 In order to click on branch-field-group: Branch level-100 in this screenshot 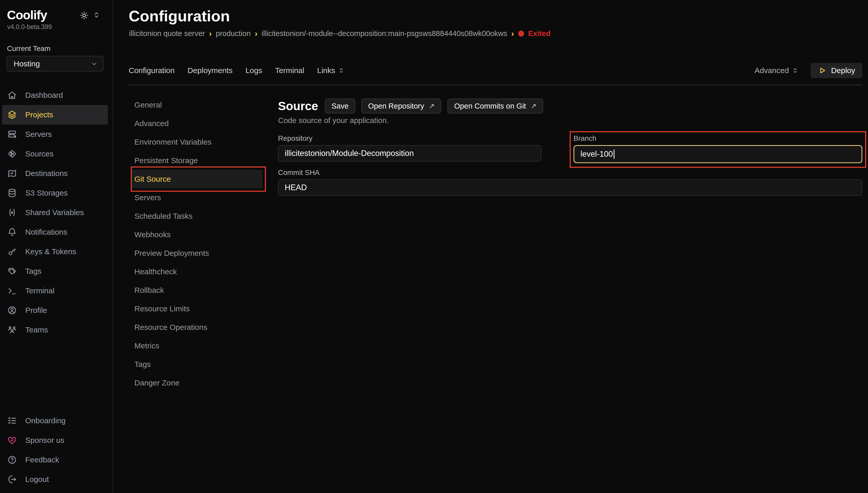, I will do `click(718, 149)`.